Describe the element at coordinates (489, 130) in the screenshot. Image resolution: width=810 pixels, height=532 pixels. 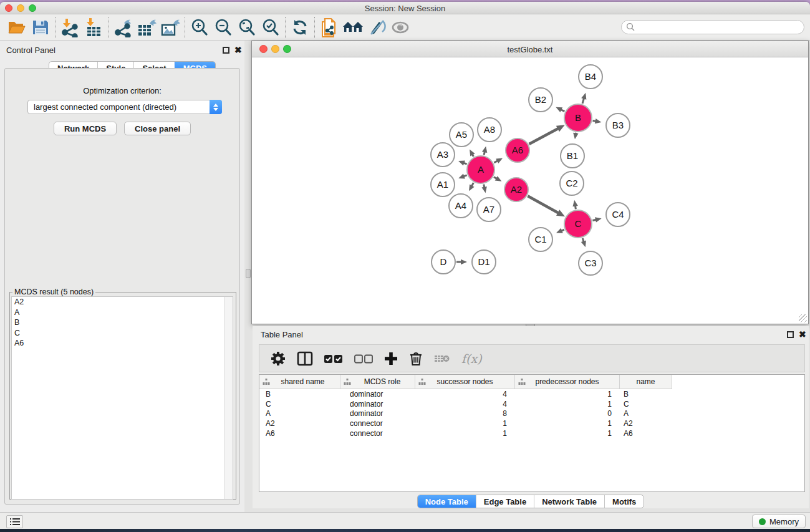
I see `graph-node-label: A8` at that location.